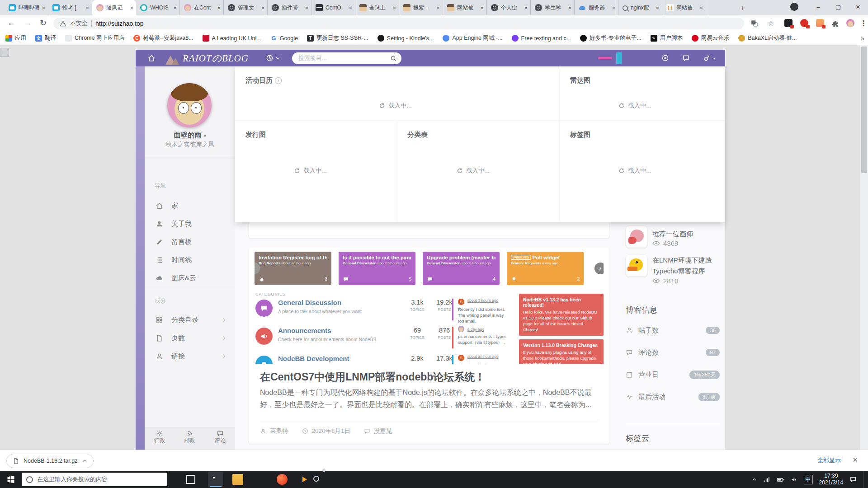 This screenshot has height=488, width=868. What do you see at coordinates (406, 38) in the screenshot?
I see `bookmark-item: Setting - Kindle's...` at bounding box center [406, 38].